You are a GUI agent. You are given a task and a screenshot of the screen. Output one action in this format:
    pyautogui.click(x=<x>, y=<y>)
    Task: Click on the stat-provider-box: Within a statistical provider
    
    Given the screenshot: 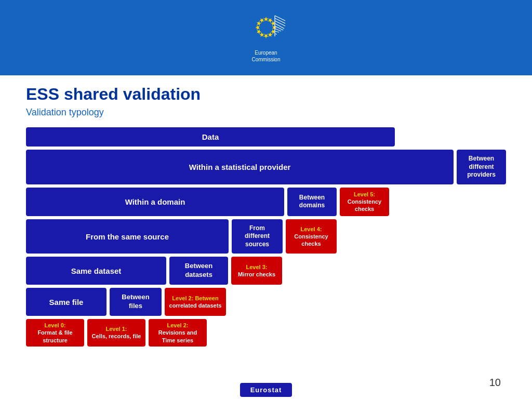 What is the action you would take?
    pyautogui.click(x=240, y=167)
    